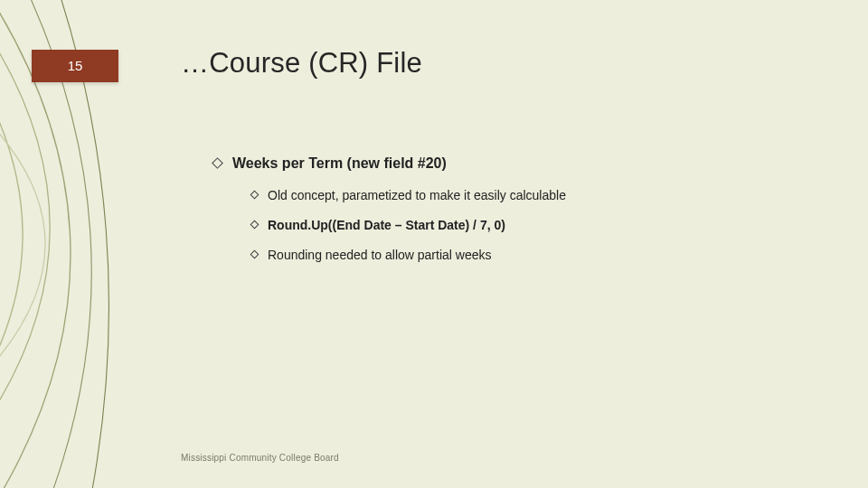 The width and height of the screenshot is (868, 488). Describe the element at coordinates (533, 225) in the screenshot. I see `bullet-level2: Round.Up((End Date – Start Date) / 7, 0)` at that location.